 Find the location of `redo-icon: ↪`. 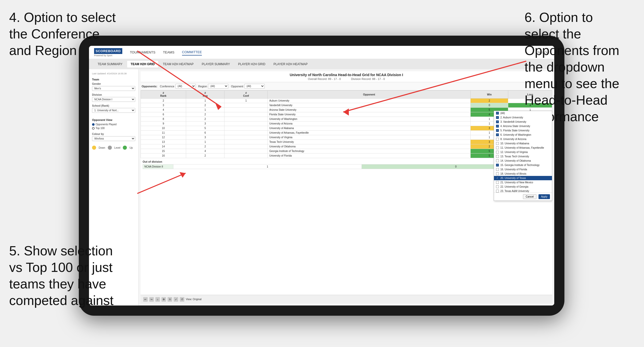

redo-icon: ↪ is located at coordinates (152, 299).